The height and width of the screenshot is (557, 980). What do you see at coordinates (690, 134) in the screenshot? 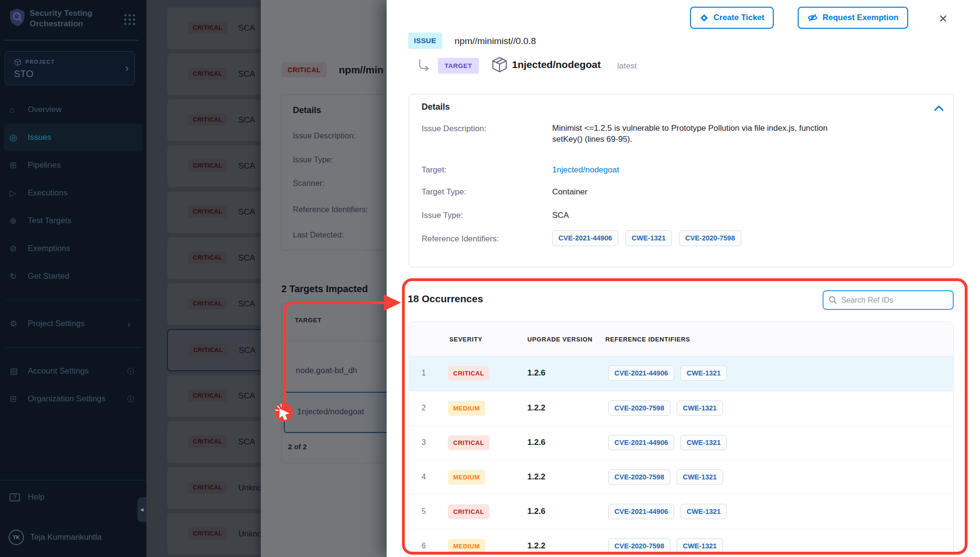
I see `issue-description-value: Minimist <=1.2.5 is vulnerable to Protot…` at bounding box center [690, 134].